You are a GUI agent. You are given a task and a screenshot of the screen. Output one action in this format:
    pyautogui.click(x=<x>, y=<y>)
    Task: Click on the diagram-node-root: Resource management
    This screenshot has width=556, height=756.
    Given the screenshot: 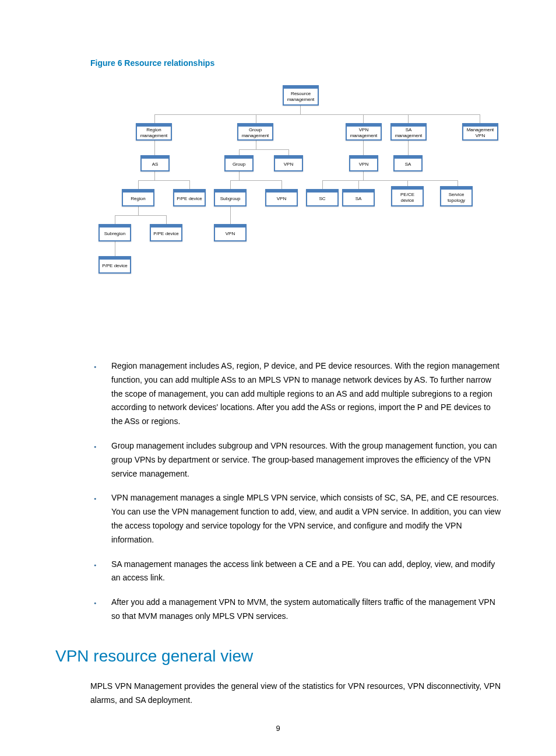 What is the action you would take?
    pyautogui.click(x=301, y=96)
    